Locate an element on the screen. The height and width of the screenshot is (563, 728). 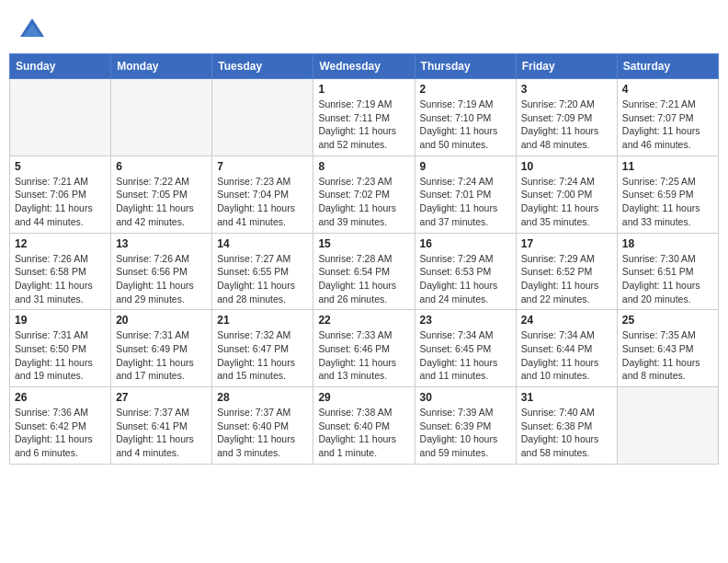
sunrise-text: Sunrise: 7:28 AM is located at coordinates (364, 259).